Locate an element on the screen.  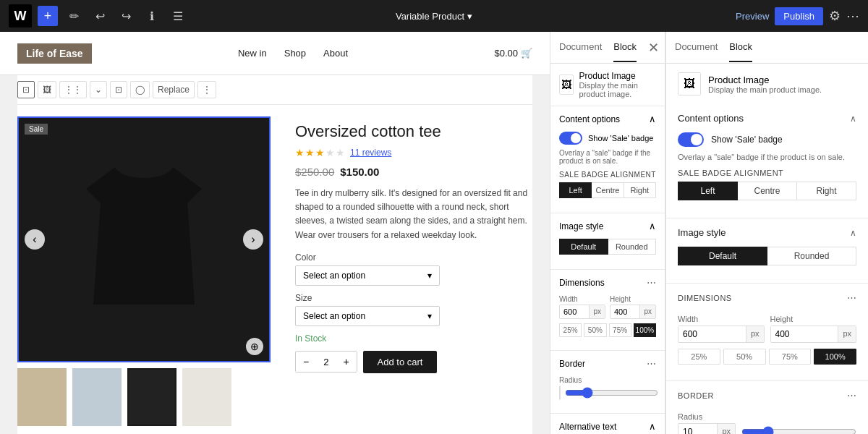
mp-style-rounded-button: Rounded is located at coordinates (632, 247).